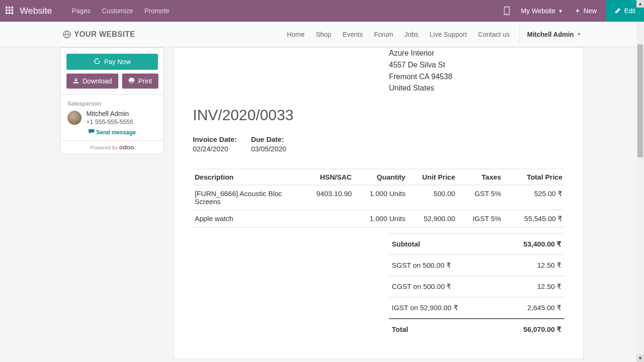 The height and width of the screenshot is (362, 644). I want to click on addr-street: 4557 De Silva St, so click(477, 65).